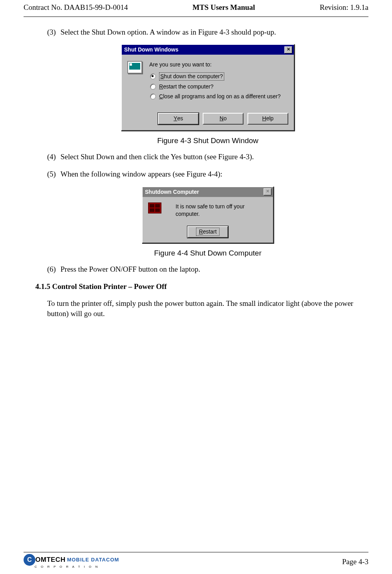 The height and width of the screenshot is (574, 392). I want to click on step-4-num: (4), so click(54, 157).